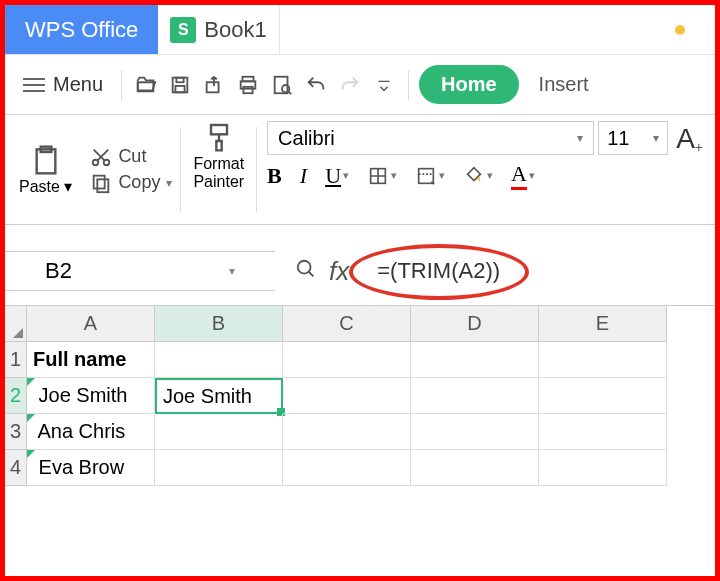 The width and height of the screenshot is (720, 581). Describe the element at coordinates (430, 138) in the screenshot. I see `font-name-select: Calibri ▾` at that location.